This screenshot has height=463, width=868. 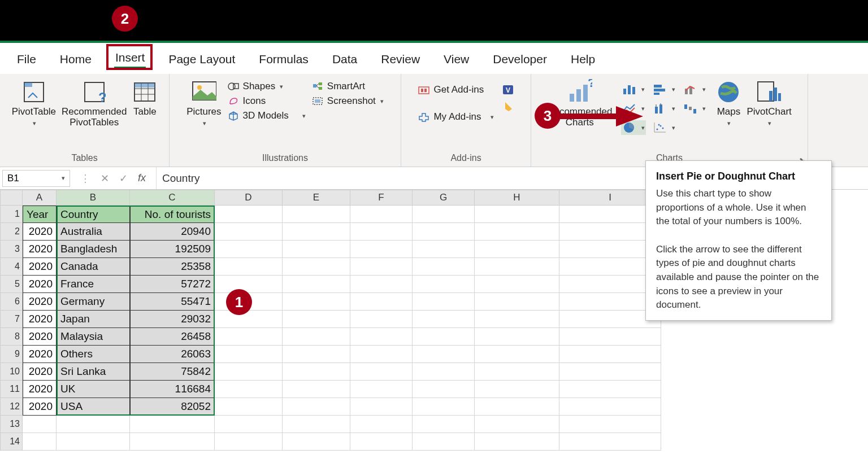 I want to click on column-header-B: B, so click(x=93, y=198).